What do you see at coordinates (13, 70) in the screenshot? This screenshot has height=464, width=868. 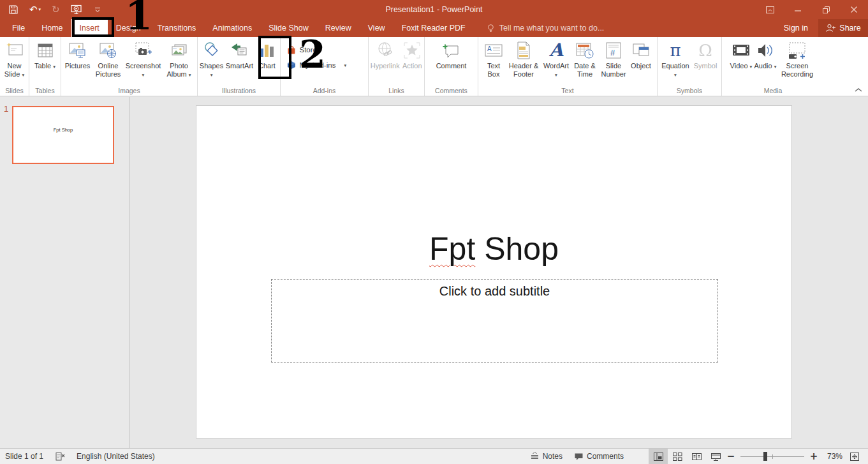 I see `new-slide-label: New Slide` at bounding box center [13, 70].